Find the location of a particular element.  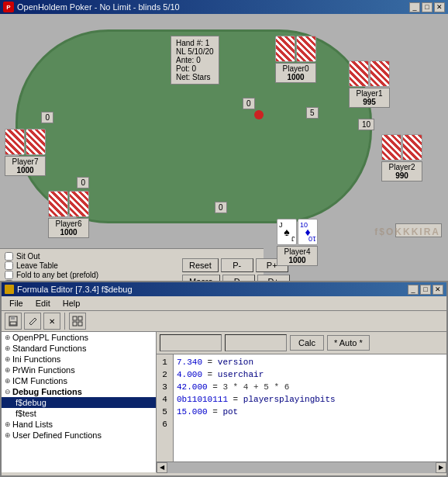

net: Net: Stars is located at coordinates (195, 78).